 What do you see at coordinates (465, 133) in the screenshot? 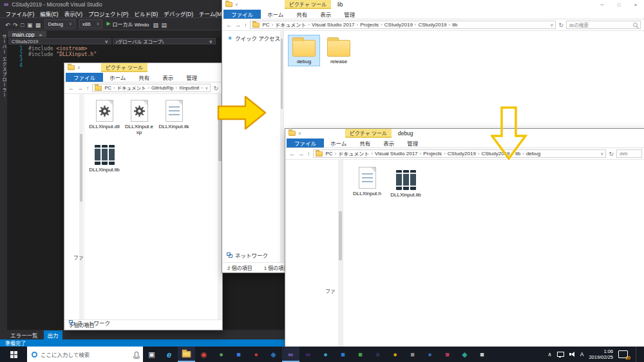
I see `explorer-titlebar: ∨ ピクチャ ツール debug` at bounding box center [465, 133].